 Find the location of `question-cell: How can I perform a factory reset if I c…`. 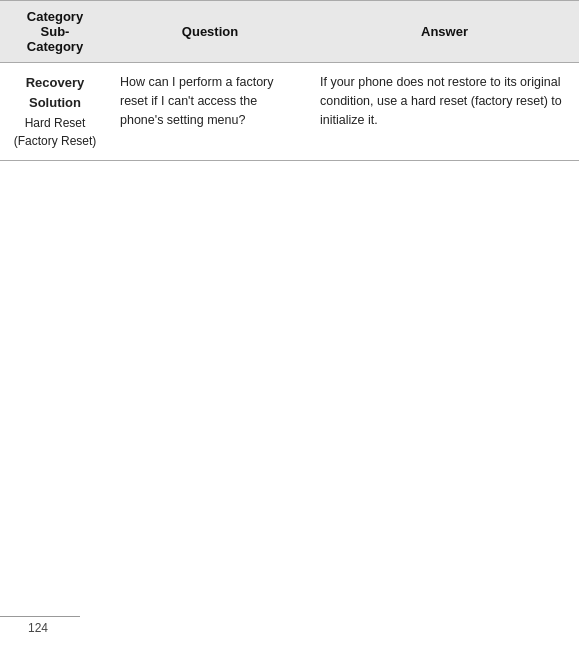

question-cell: How can I perform a factory reset if I c… is located at coordinates (210, 112).